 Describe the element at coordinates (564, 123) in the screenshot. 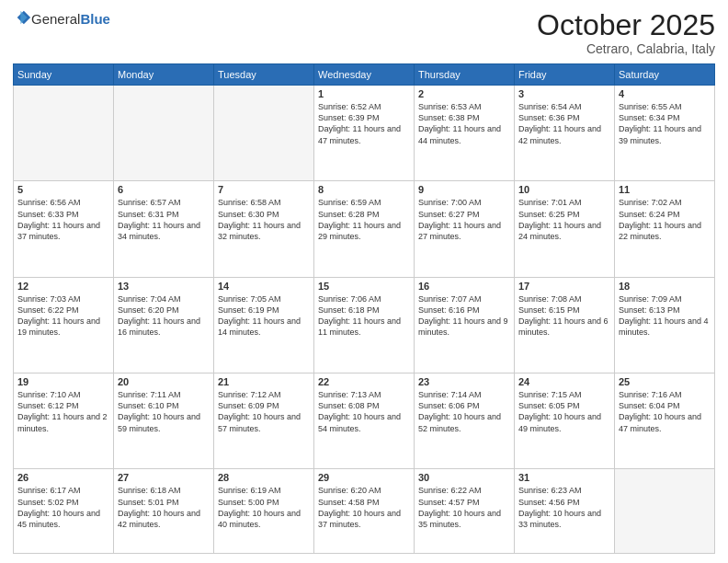

I see `day-info: Sunrise: 6:54 AM Sunset: 6:36 PM Dayligh…` at that location.